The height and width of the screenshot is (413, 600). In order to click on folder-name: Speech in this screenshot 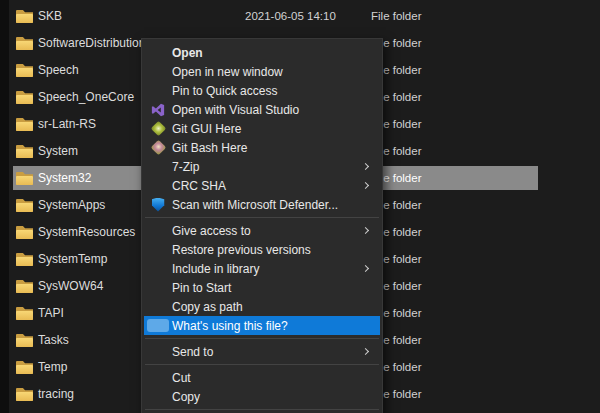, I will do `click(58, 70)`.